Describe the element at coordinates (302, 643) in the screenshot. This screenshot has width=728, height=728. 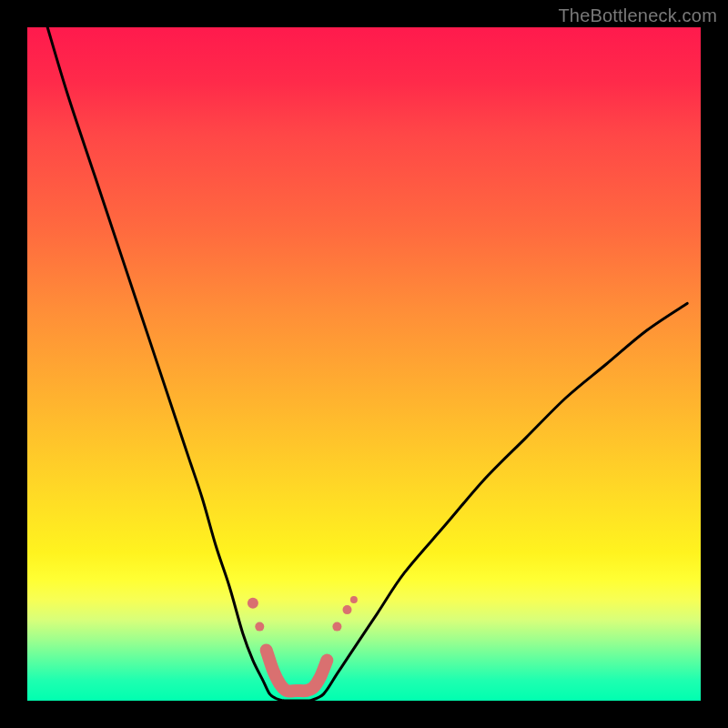
I see `chart-markers` at that location.